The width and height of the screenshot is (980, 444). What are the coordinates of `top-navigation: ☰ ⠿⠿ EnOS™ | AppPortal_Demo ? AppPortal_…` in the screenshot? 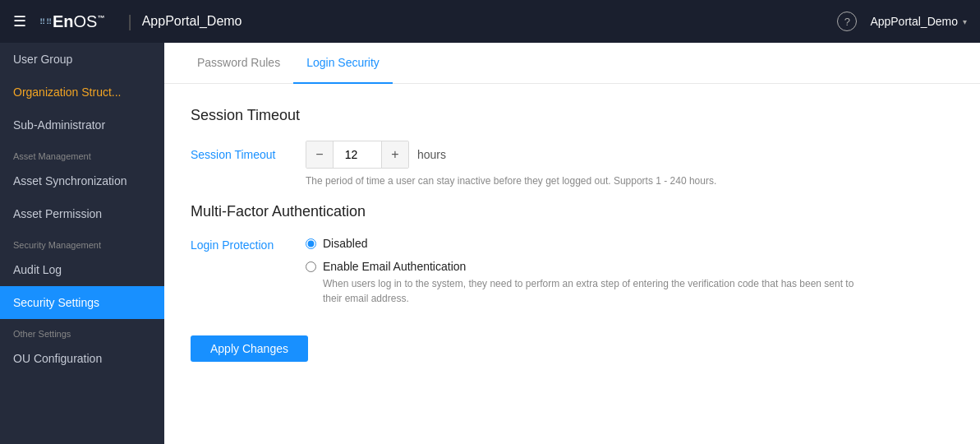 It's located at (490, 21).